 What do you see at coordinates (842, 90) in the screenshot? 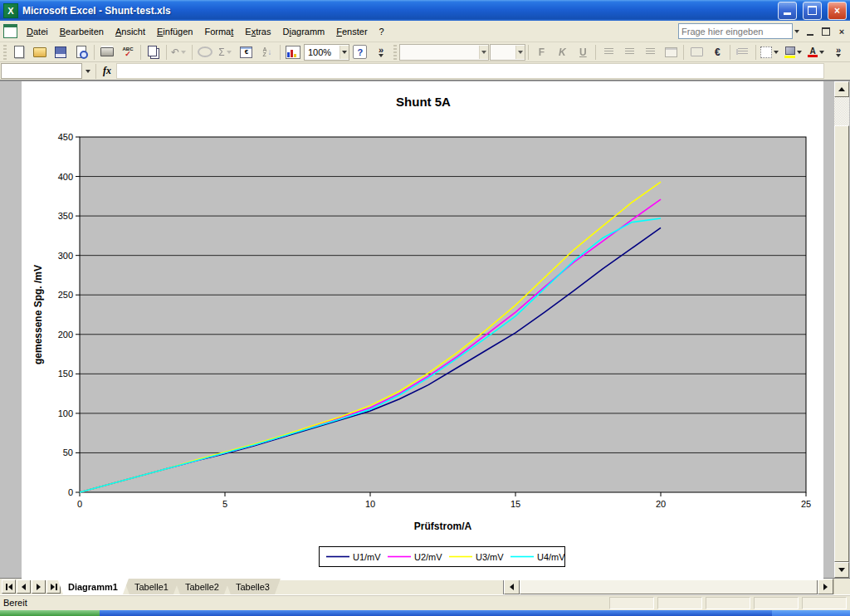
I see `scroll-up-button` at bounding box center [842, 90].